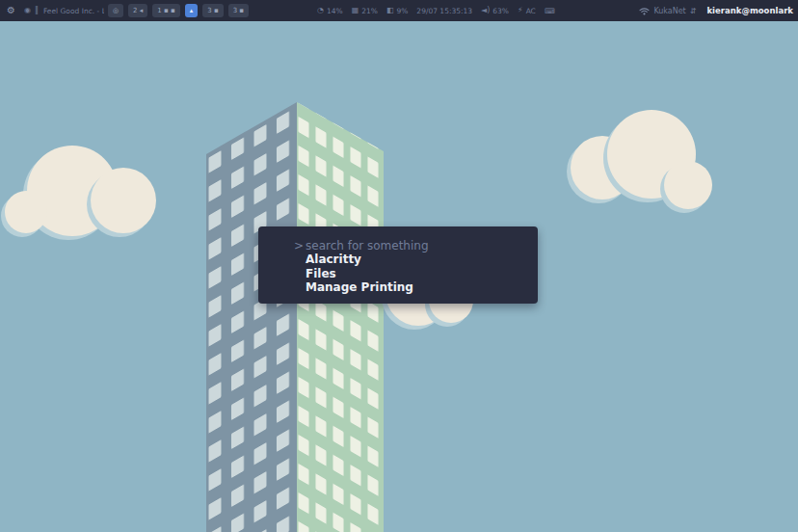 This screenshot has width=798, height=532. What do you see at coordinates (239, 11) in the screenshot?
I see `workspace-tag-6: 3 ▪` at bounding box center [239, 11].